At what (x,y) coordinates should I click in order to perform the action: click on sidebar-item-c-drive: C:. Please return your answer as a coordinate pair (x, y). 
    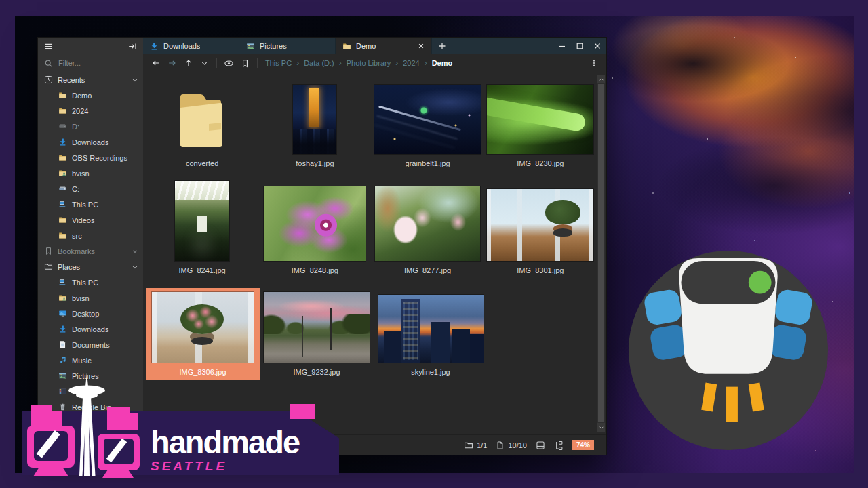
    Looking at the image, I should click on (91, 188).